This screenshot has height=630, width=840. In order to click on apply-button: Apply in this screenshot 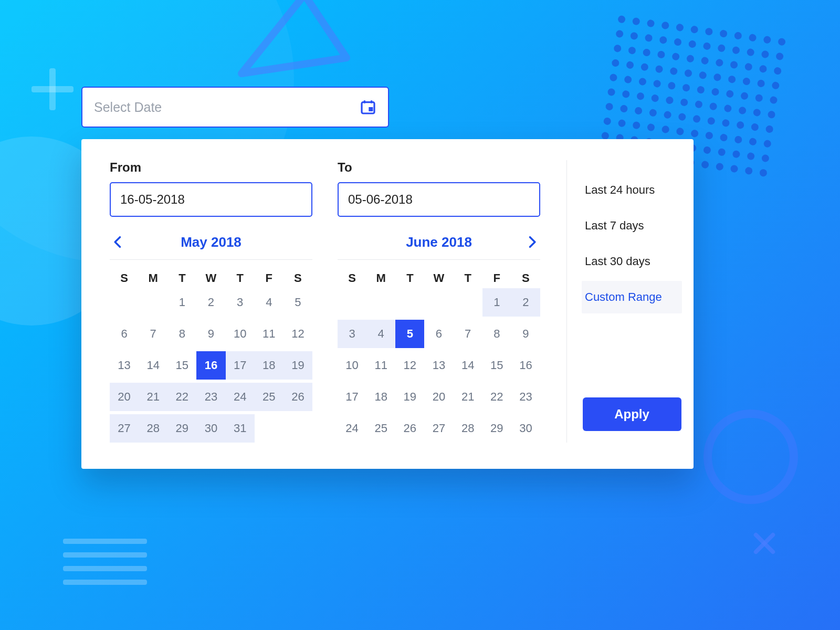, I will do `click(632, 414)`.